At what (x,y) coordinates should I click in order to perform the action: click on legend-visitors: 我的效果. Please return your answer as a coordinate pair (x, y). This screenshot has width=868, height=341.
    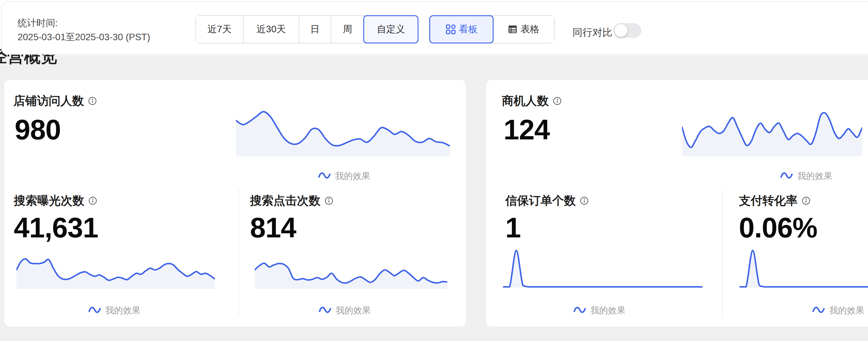
    Looking at the image, I should click on (344, 176).